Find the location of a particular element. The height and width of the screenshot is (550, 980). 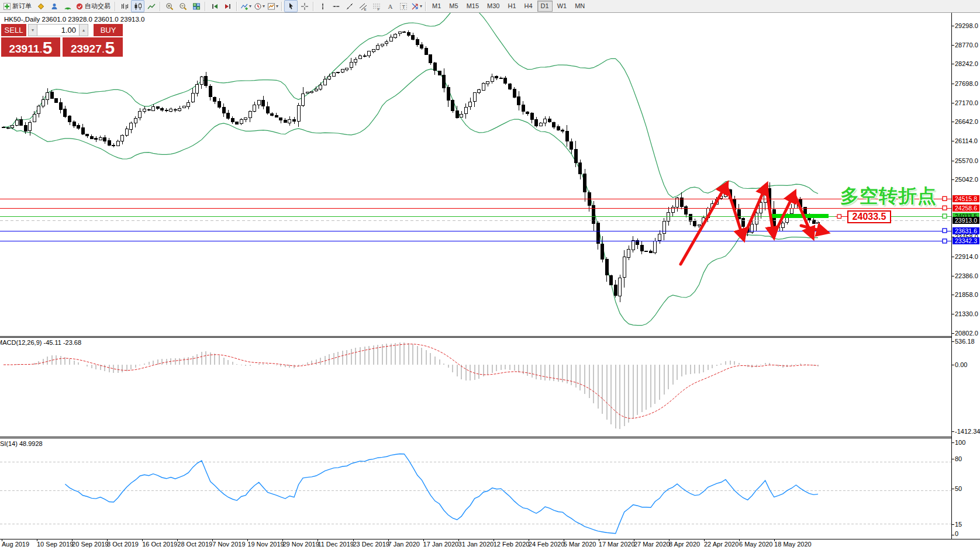

zoom-out-button is located at coordinates (182, 6).